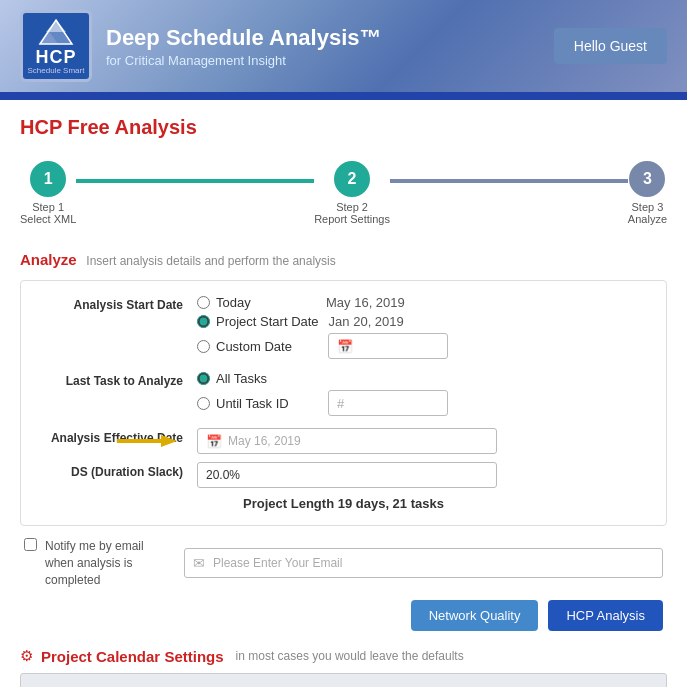 The width and height of the screenshot is (687, 687). Describe the element at coordinates (610, 46) in the screenshot. I see `greeting-box: Hello Guest` at that location.